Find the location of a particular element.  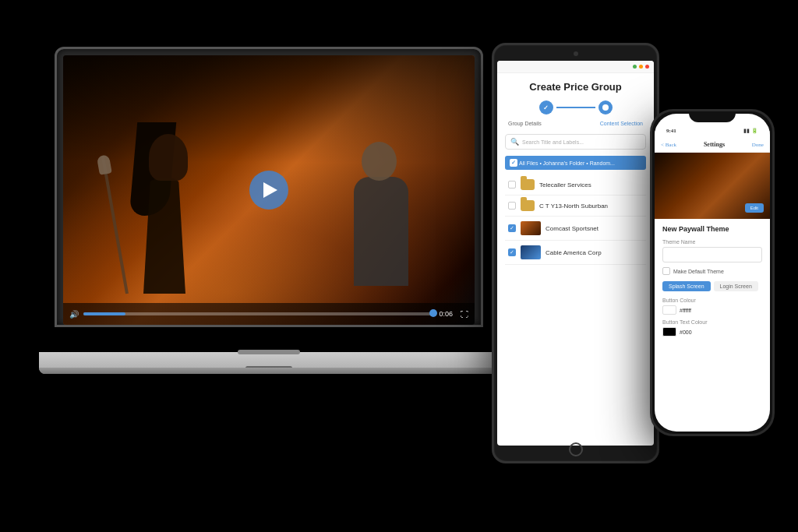

checkbox-2: ✓ is located at coordinates (512, 228).